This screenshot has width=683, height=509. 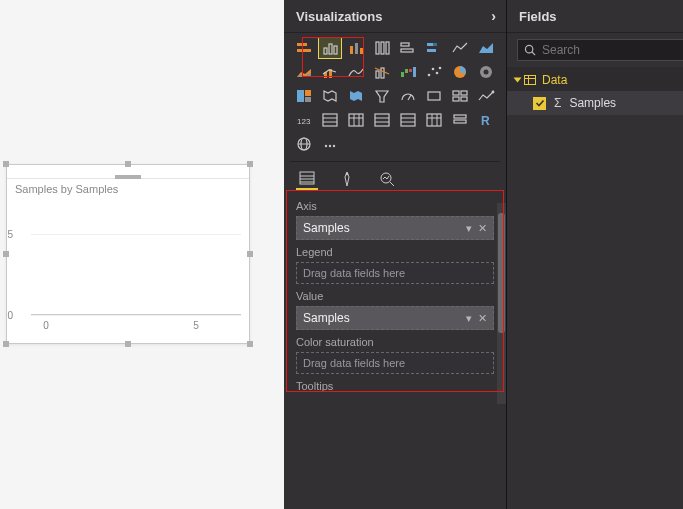 I want to click on viz-type-funnel, so click(x=382, y=96).